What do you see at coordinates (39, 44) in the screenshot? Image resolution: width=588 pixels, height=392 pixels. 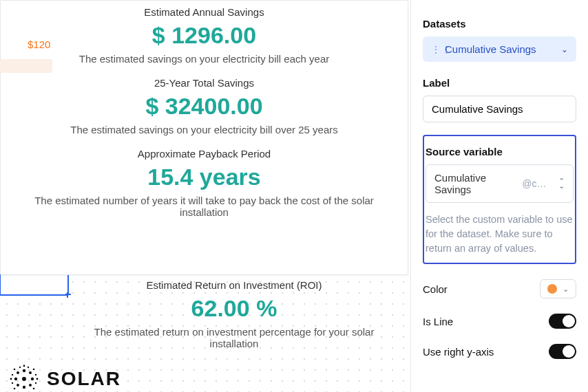 I see `price-label: $120` at bounding box center [39, 44].